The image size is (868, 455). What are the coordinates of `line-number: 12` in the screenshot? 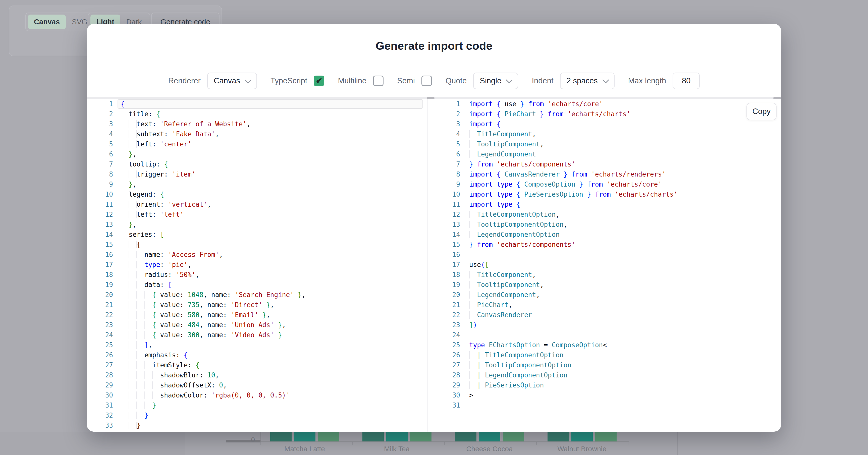 It's located at (100, 215).